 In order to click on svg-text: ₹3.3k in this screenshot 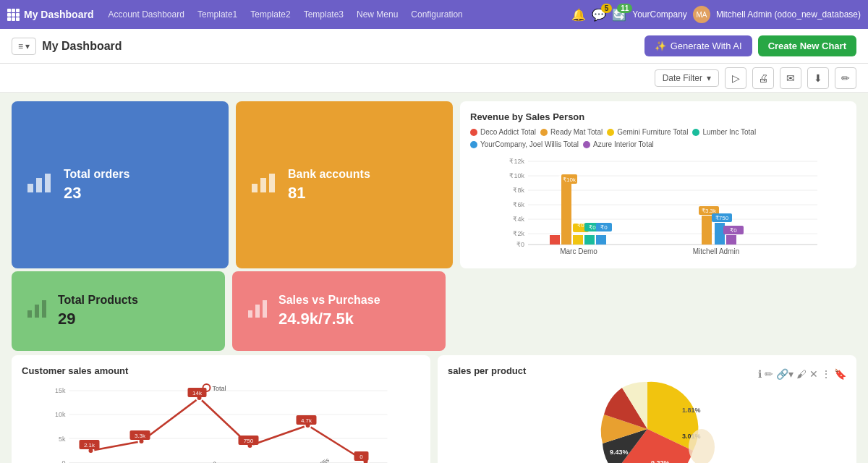, I will do `click(709, 211)`.